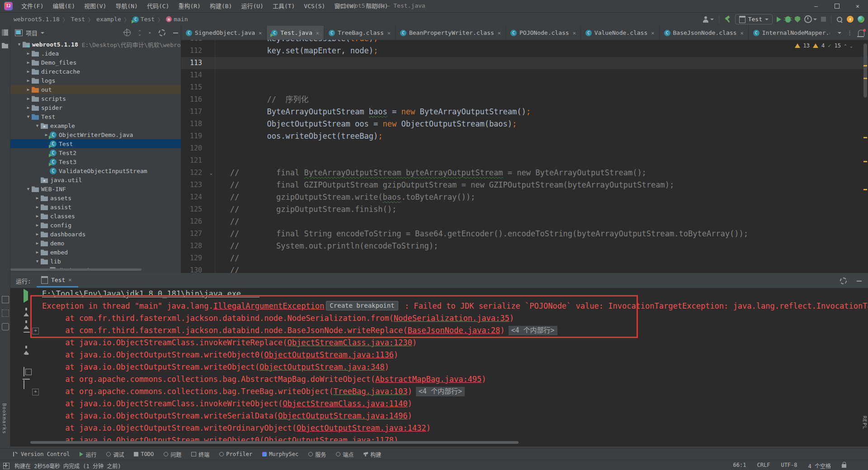 This screenshot has width=868, height=470. What do you see at coordinates (96, 71) in the screenshot?
I see `tree-item: ▶directcache` at bounding box center [96, 71].